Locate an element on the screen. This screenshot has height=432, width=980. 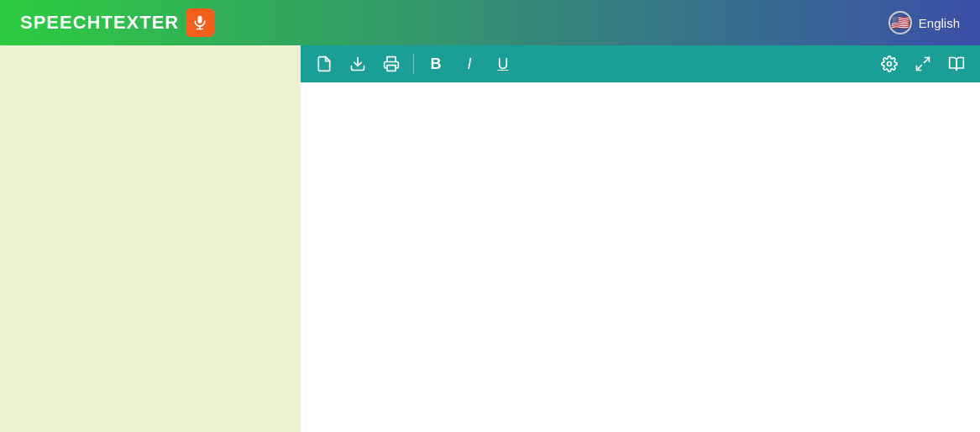
bold-label: B is located at coordinates (437, 64).